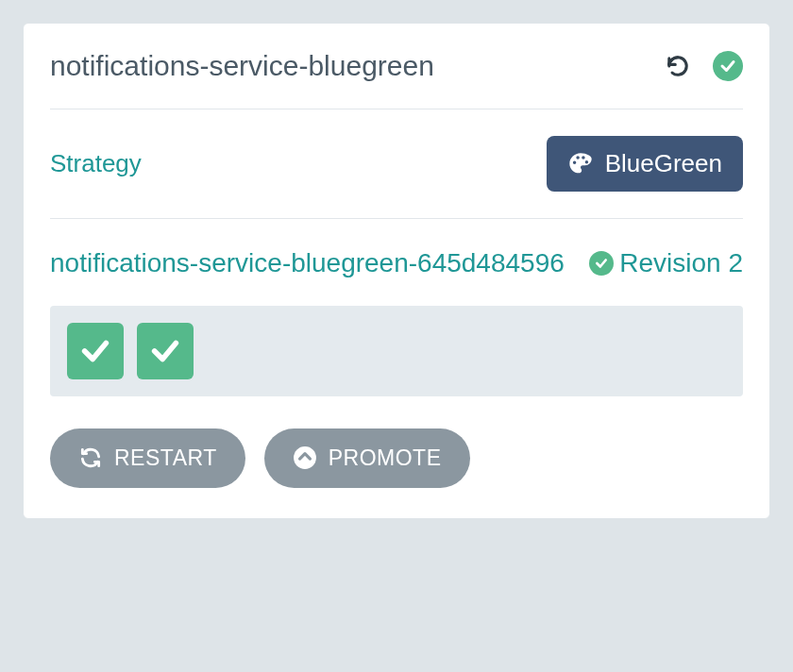 Image resolution: width=793 pixels, height=672 pixels. What do you see at coordinates (396, 263) in the screenshot?
I see `revision-row: notifications-service-bluegreen-645d4845…` at bounding box center [396, 263].